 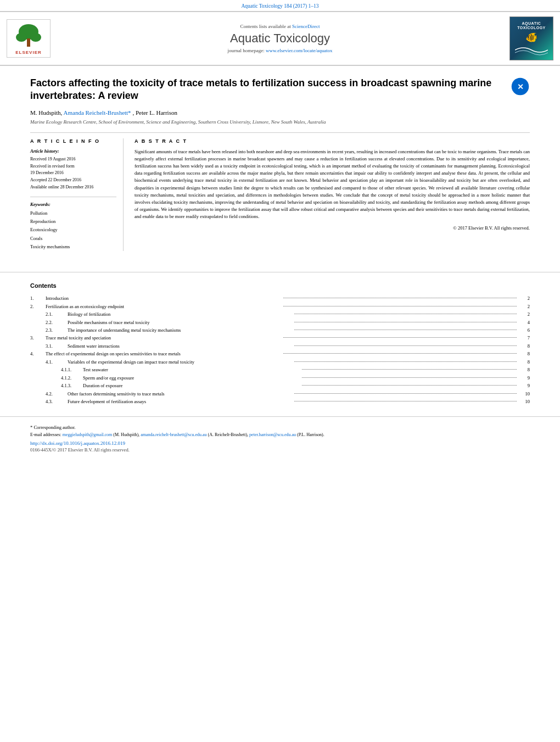 What do you see at coordinates (280, 298) in the screenshot?
I see `toc-item: 1. Introduction 2` at bounding box center [280, 298].